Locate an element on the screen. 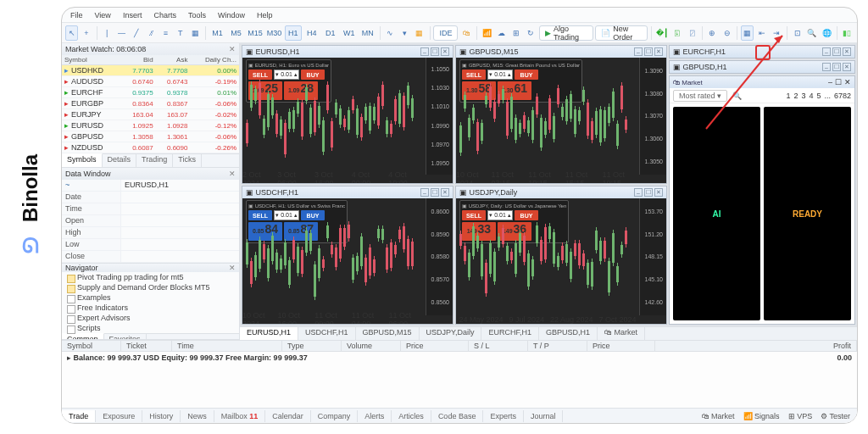  text-icon: T is located at coordinates (180, 33).